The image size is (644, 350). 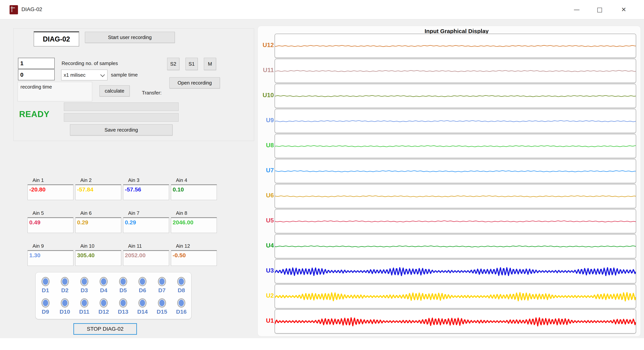 I want to click on sample-time-select: x1 milisec, so click(x=84, y=75).